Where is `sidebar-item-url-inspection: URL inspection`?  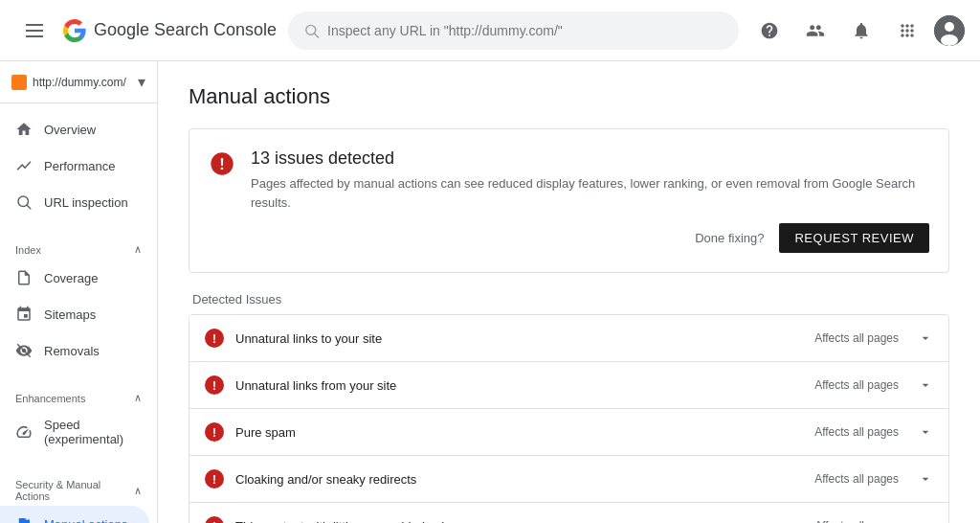
sidebar-item-url-inspection: URL inspection is located at coordinates (75, 202).